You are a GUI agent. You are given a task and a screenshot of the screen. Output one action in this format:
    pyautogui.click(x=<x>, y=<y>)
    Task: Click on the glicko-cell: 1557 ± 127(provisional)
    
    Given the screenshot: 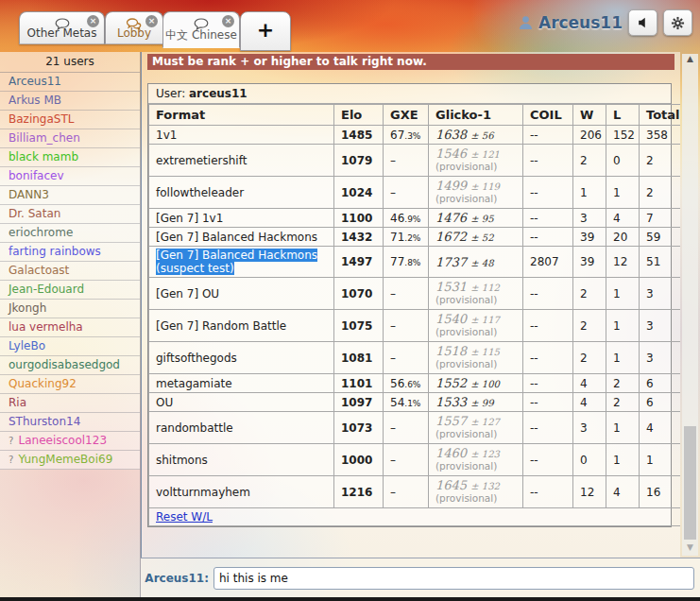 What is the action you would take?
    pyautogui.click(x=476, y=428)
    